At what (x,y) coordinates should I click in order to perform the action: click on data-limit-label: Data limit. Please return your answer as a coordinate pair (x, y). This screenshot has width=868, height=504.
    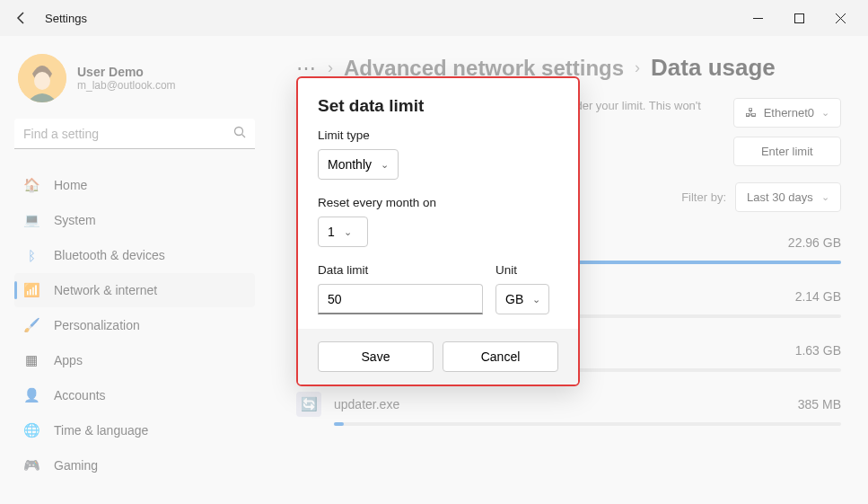
    Looking at the image, I should click on (400, 270).